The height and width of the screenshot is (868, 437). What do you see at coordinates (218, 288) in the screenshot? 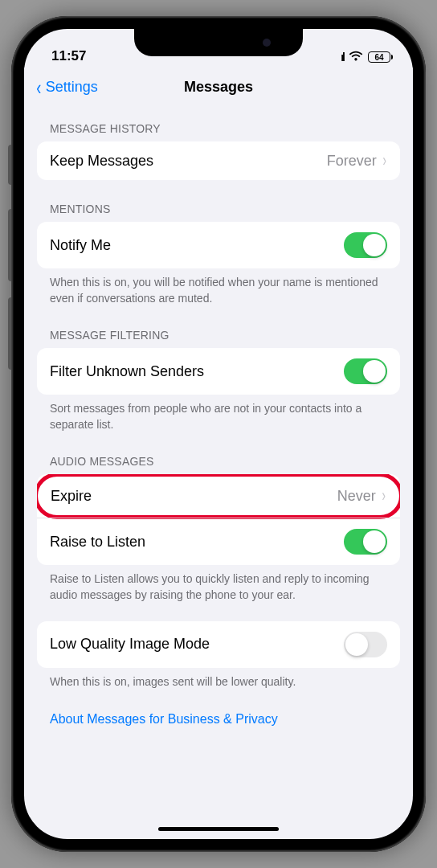
I see `footer-mentions: When this is on, you will be notified wh…` at bounding box center [218, 288].